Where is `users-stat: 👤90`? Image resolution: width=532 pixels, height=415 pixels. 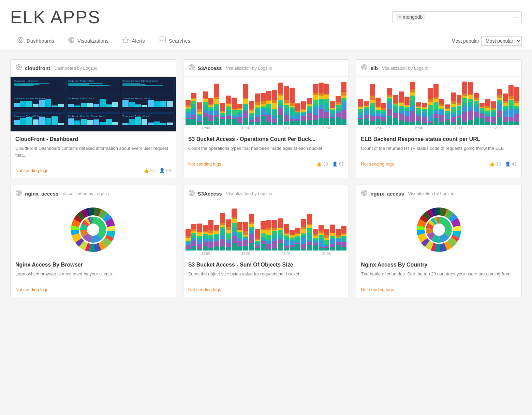
users-stat: 👤90 is located at coordinates (165, 171).